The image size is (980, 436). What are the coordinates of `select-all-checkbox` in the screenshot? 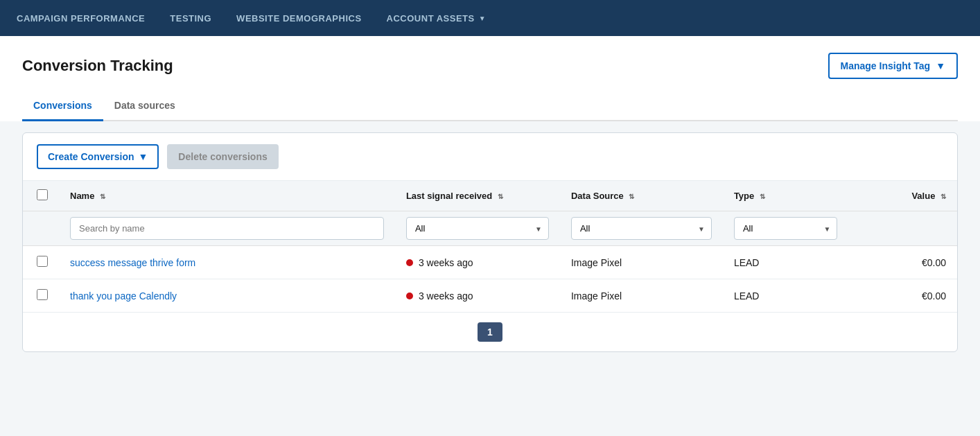 It's located at (42, 195).